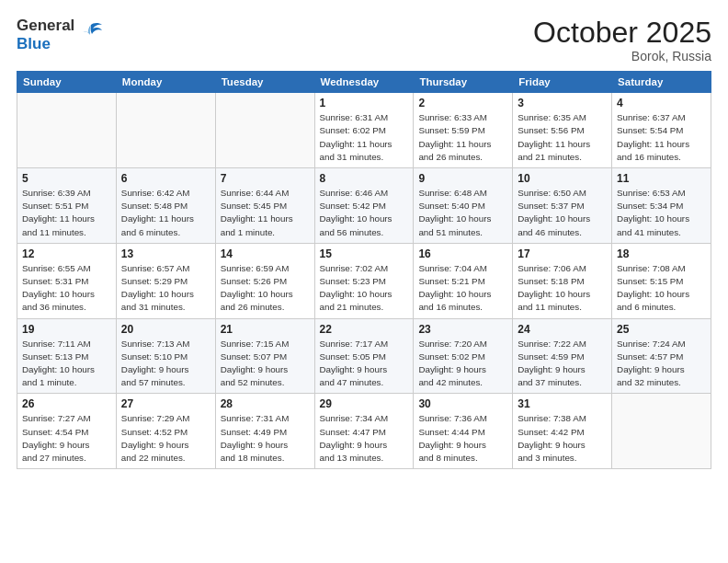  Describe the element at coordinates (265, 438) in the screenshot. I see `day-info: Sunrise: 7:31 AM Sunset: 4:49 PM Dayligh…` at that location.